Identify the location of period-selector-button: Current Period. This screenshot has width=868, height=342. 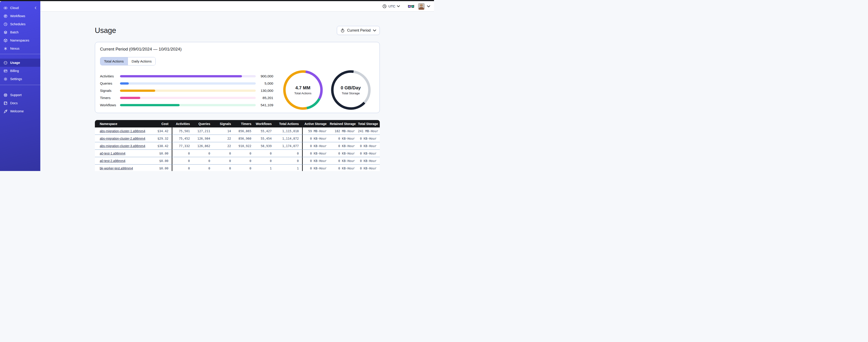
(358, 30).